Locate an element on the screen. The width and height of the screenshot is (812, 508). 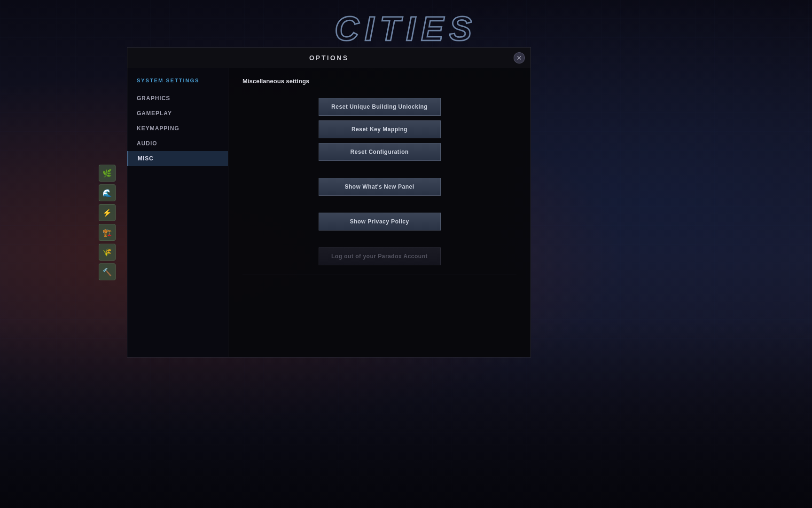
show-whats-new-button: Show What's New Panel is located at coordinates (380, 187).